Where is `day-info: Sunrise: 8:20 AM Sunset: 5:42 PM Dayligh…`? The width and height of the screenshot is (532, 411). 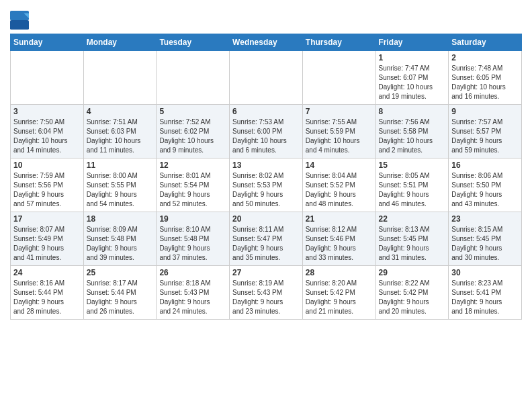 day-info: Sunrise: 8:20 AM Sunset: 5:42 PM Dayligh… is located at coordinates (339, 298).